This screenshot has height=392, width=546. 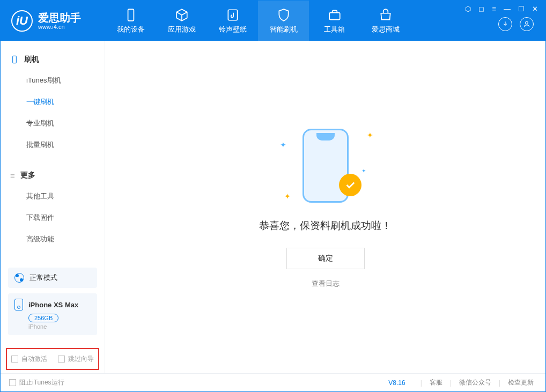 I want to click on footer-link-update: 检查更新, so click(x=521, y=383).